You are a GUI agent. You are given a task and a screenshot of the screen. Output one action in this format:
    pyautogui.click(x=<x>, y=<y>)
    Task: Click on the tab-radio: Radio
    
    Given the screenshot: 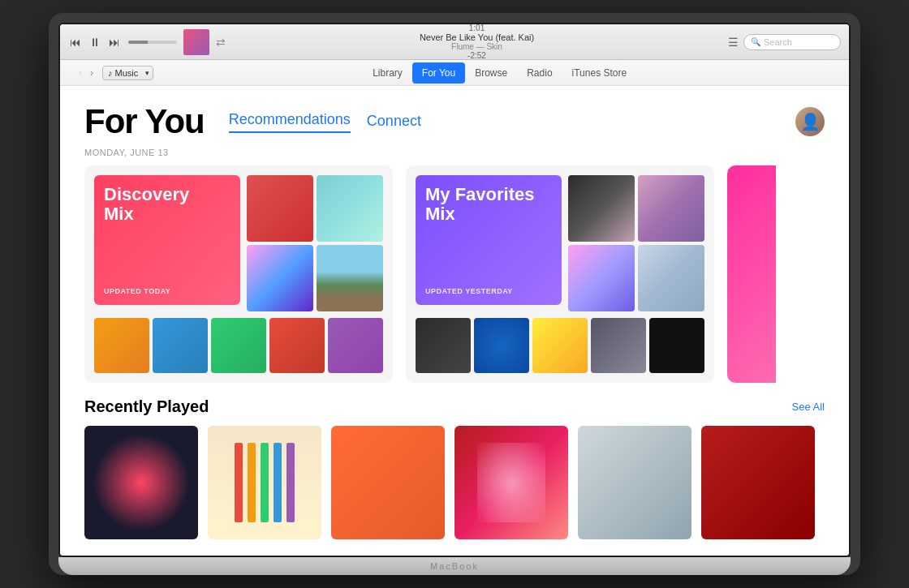 What is the action you would take?
    pyautogui.click(x=539, y=73)
    